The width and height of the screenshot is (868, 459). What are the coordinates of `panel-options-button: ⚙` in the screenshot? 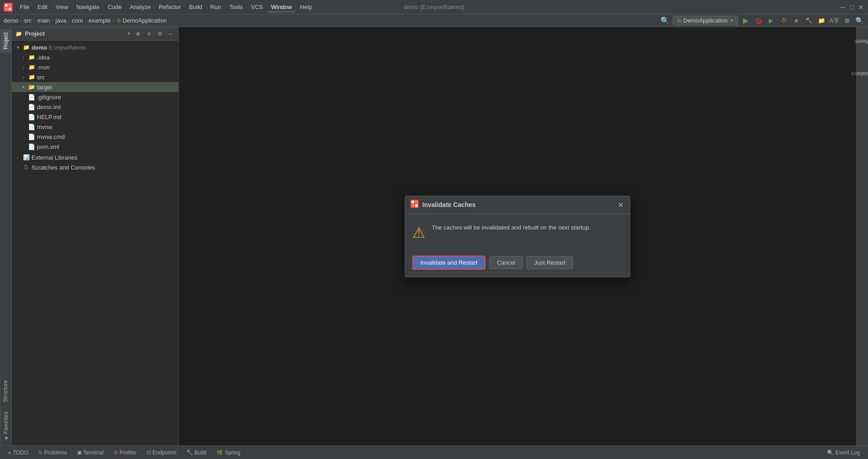 It's located at (160, 34).